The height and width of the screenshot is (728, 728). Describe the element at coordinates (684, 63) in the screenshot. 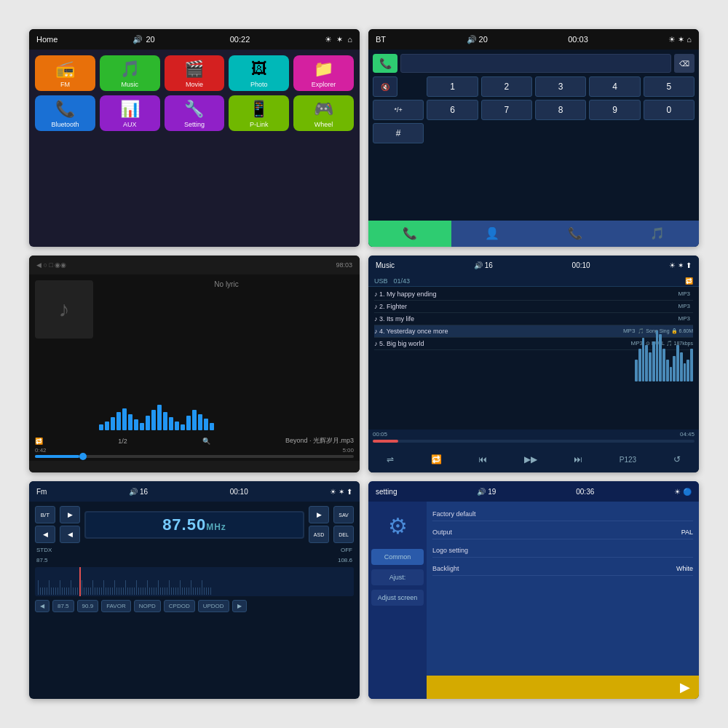

I see `bt-delete-btn: ⌫` at that location.